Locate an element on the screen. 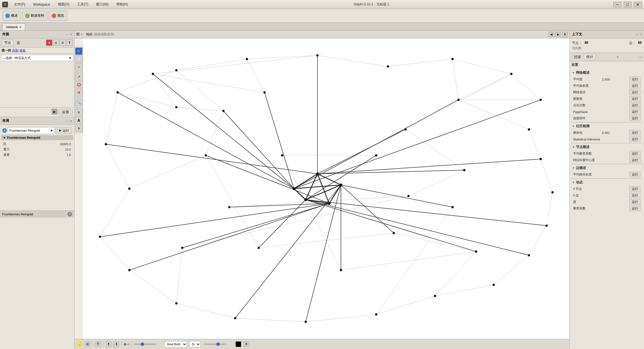 This screenshot has height=349, width=644. run-density: 运行 is located at coordinates (635, 99).